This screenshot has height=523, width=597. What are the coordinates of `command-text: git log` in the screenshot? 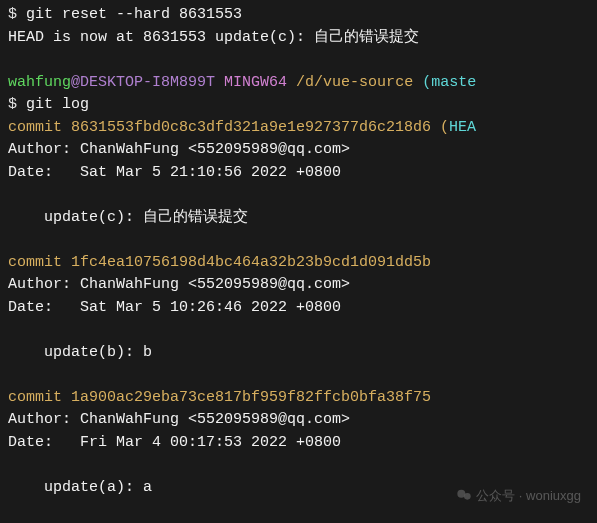 It's located at (58, 104).